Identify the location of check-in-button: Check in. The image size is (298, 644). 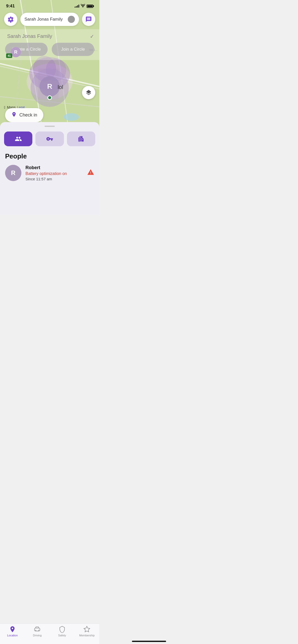
(24, 115).